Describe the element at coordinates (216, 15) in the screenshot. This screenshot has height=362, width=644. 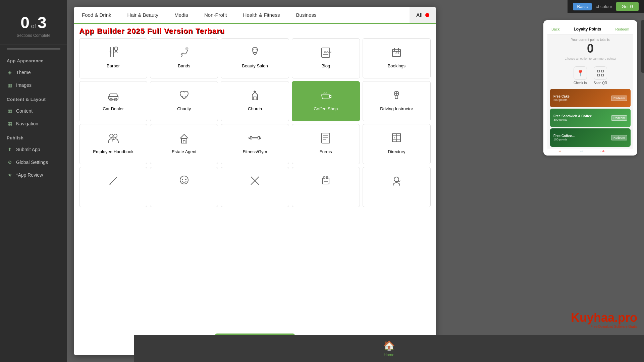
I see `tab-nonprofit: Non-Profit` at that location.